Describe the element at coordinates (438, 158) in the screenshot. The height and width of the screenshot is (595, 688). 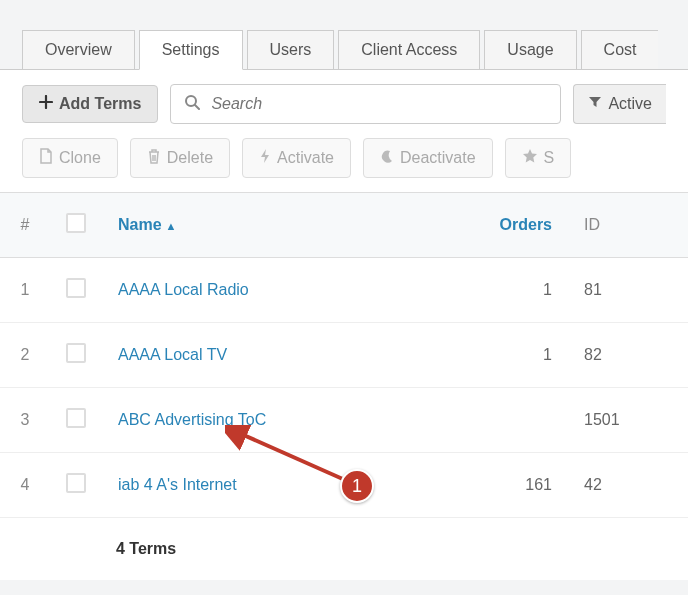
I see `deactivate-label: Deactivate` at that location.